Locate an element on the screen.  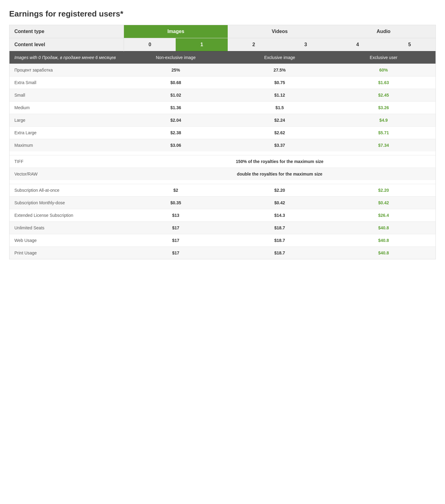
images-header: Images is located at coordinates (176, 32).